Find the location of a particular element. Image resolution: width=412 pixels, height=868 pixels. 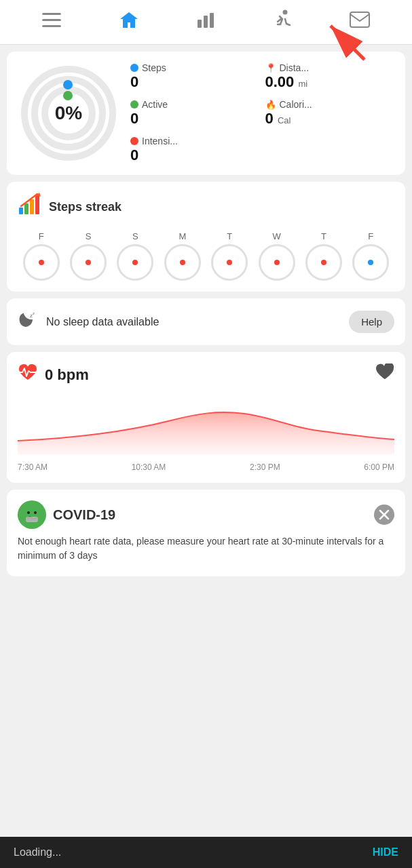

steps-label: Steps is located at coordinates (154, 68).